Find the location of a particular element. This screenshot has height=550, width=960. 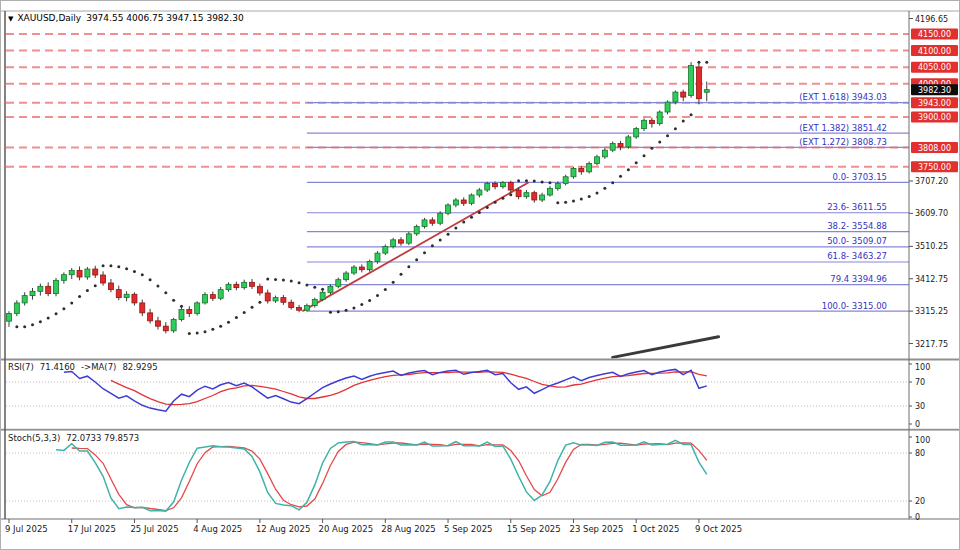

price-axis-label: 3707.20 is located at coordinates (932, 182).